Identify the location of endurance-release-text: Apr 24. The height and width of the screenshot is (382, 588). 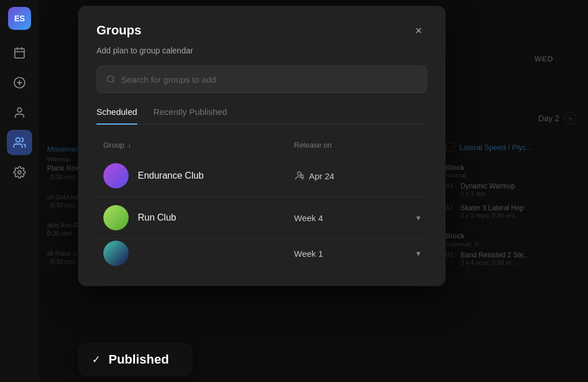
(322, 176).